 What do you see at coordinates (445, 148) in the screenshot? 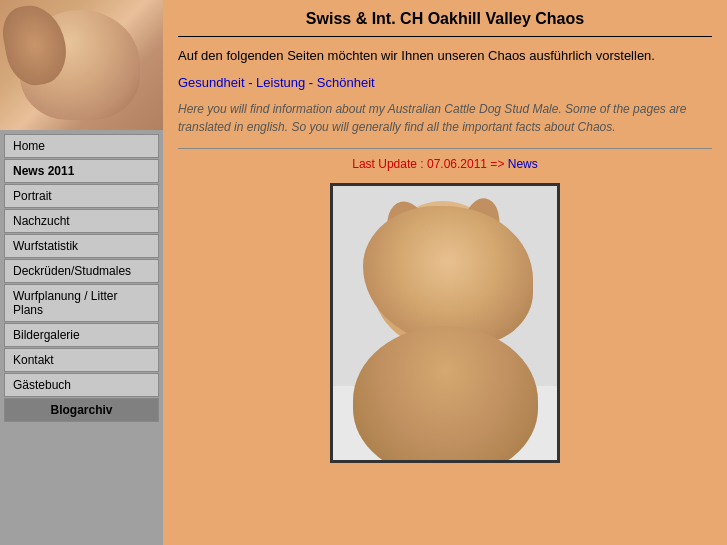
I see `content-divider` at bounding box center [445, 148].